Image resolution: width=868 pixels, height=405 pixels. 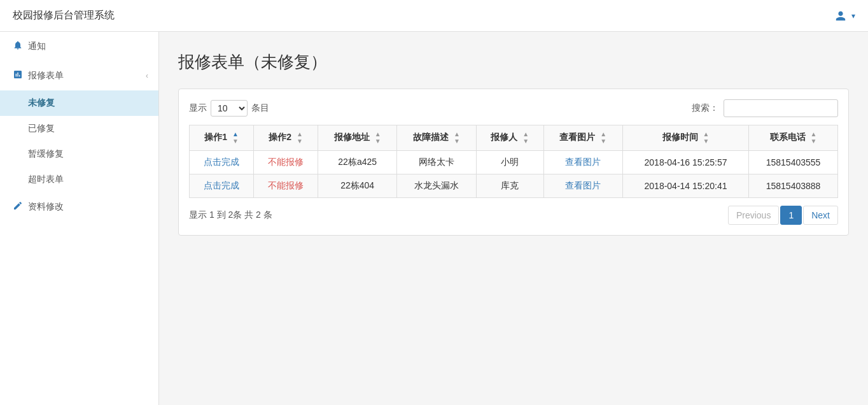 I want to click on entries-label: 条目, so click(x=260, y=108).